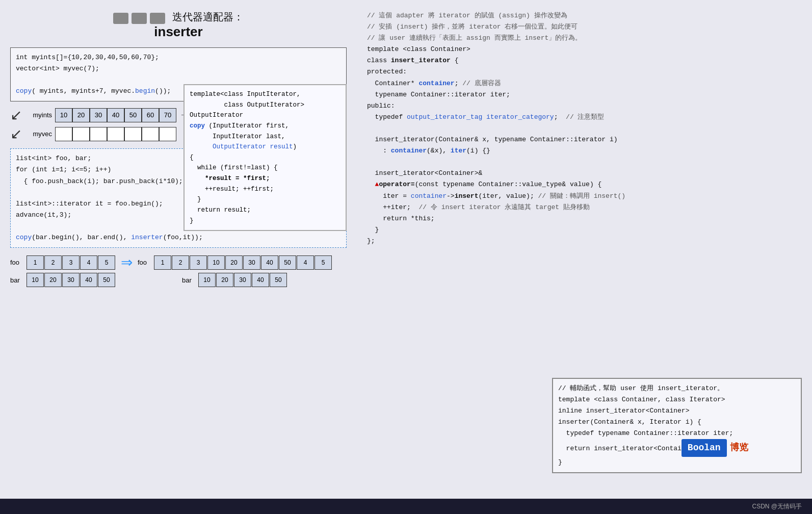  What do you see at coordinates (265, 168) in the screenshot?
I see `tpl-8: while (first!=last) {` at bounding box center [265, 168].